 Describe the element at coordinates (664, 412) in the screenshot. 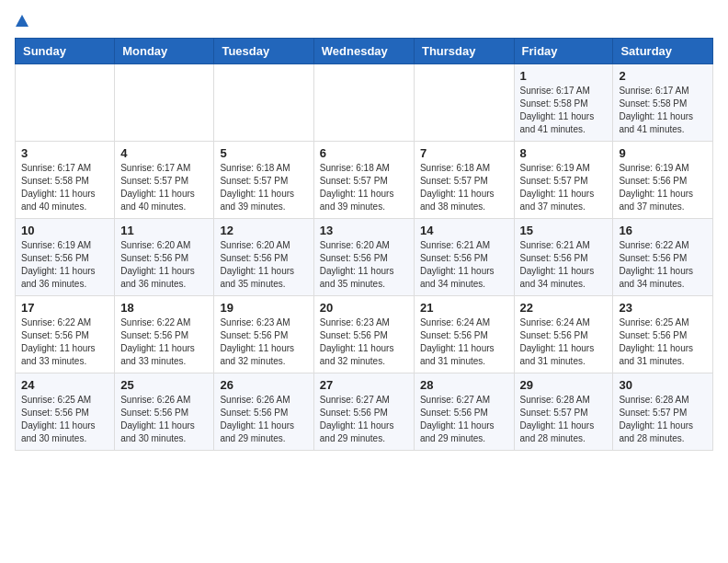

I see `calendar-cell: 30Sunrise: 6:28 AM Sunset: 5:57 PM Dayli…` at that location.